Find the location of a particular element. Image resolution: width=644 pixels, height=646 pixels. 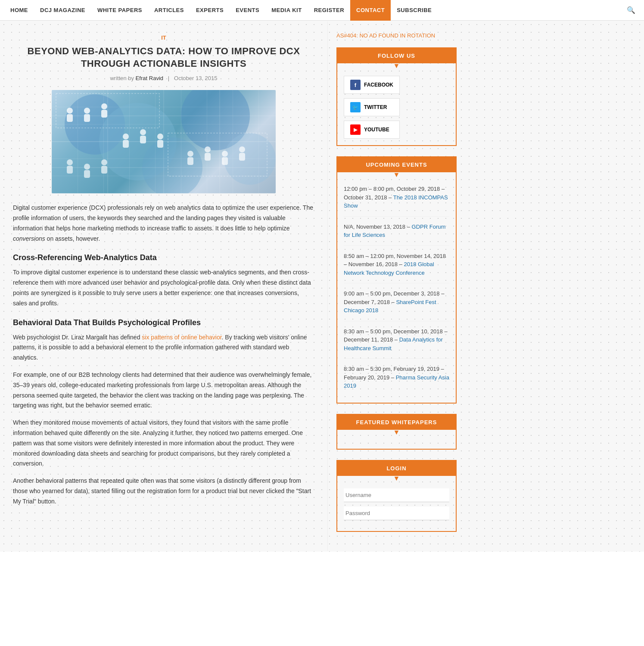

article-paragraph-4: For example, one of our B2B technology c… is located at coordinates (164, 390).